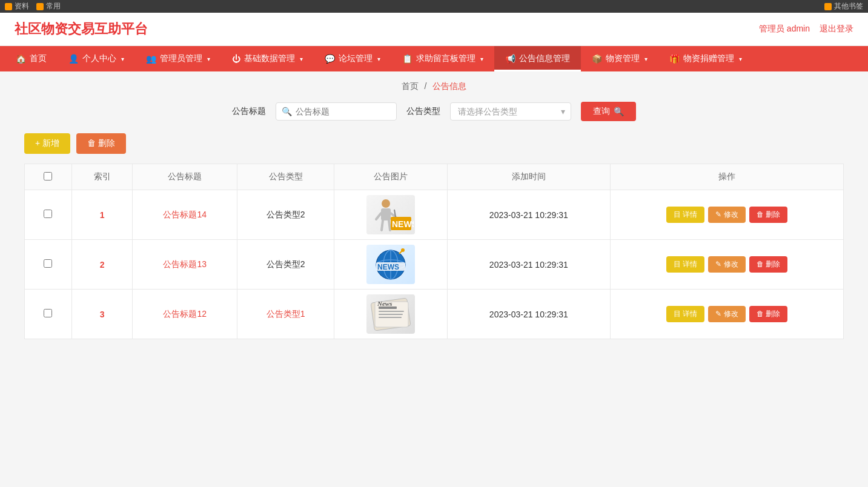  I want to click on row-2-delete-button: 🗑 删除, so click(768, 264).